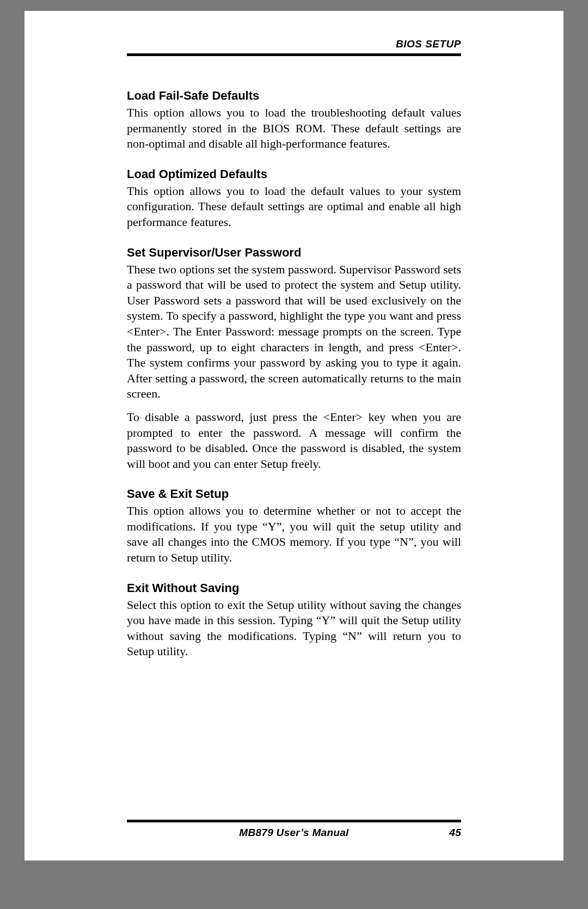 The image size is (588, 909). What do you see at coordinates (455, 833) in the screenshot?
I see `footer-page-number: 45` at bounding box center [455, 833].